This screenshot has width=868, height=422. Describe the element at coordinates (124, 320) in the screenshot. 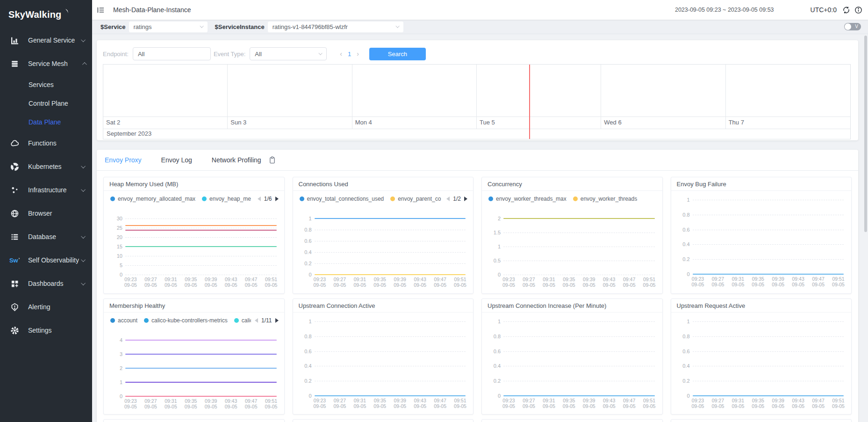

I see `legend-item-account: account` at that location.